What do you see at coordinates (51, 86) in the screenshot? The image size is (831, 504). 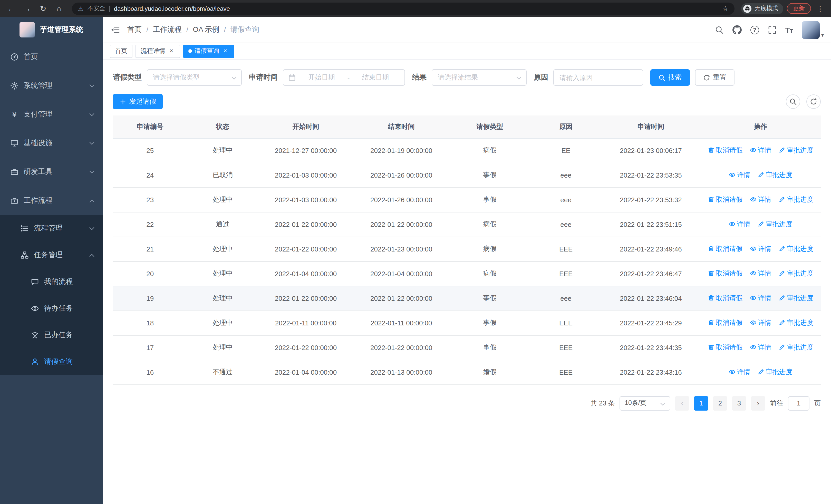 I see `sidebar-item-system-mgmt: 系统管理` at bounding box center [51, 86].